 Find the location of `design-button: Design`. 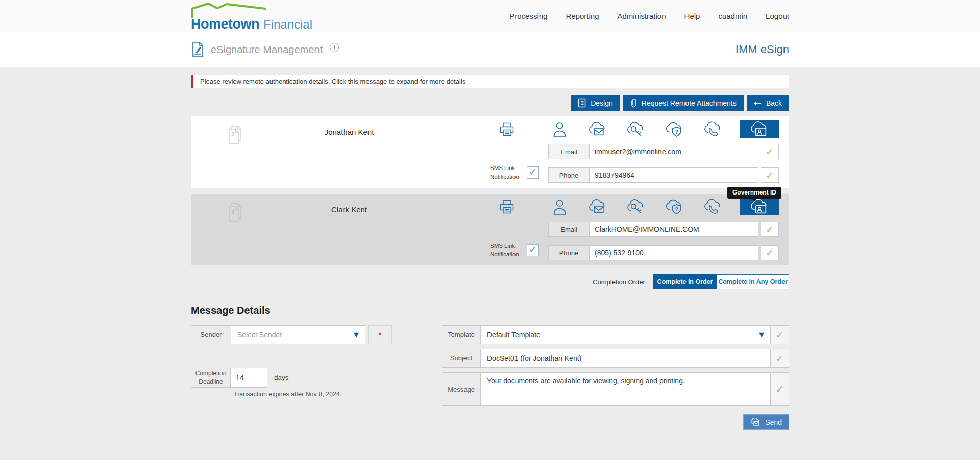

design-button: Design is located at coordinates (595, 103).